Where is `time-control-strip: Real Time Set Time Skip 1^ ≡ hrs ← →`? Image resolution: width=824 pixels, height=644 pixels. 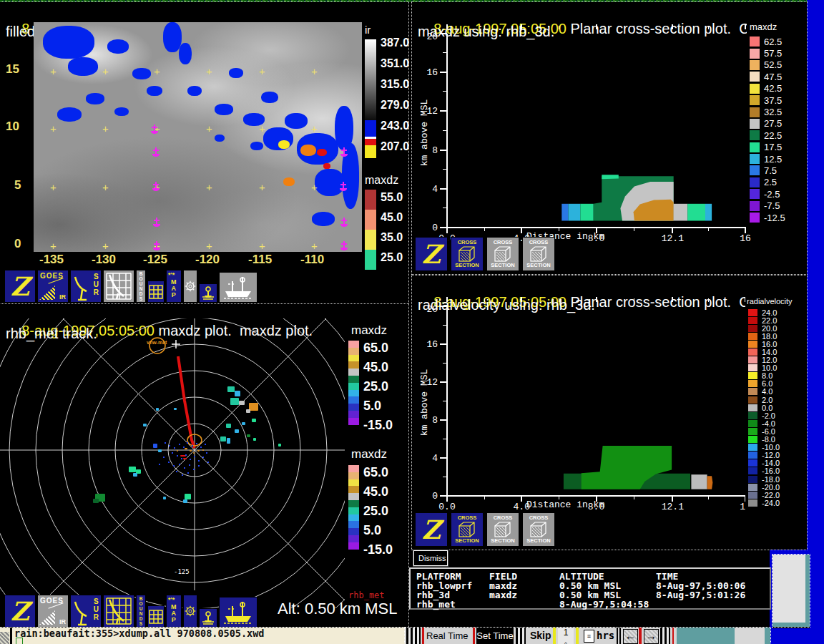
time-control-strip: Real Time Set Time Skip 1^ ≡ hrs ← → is located at coordinates (588, 635).